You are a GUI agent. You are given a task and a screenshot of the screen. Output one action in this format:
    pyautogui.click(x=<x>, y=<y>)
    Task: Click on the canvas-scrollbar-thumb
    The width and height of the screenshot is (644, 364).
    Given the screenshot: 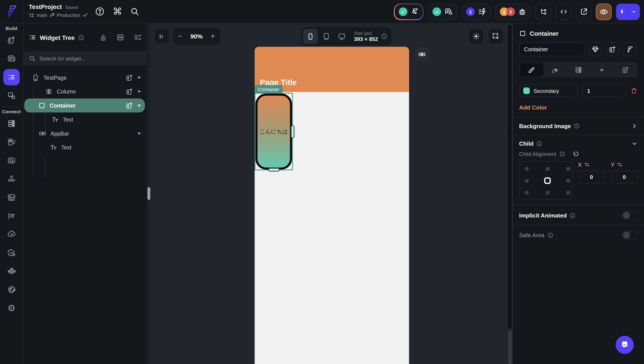 What is the action you would take?
    pyautogui.click(x=510, y=176)
    